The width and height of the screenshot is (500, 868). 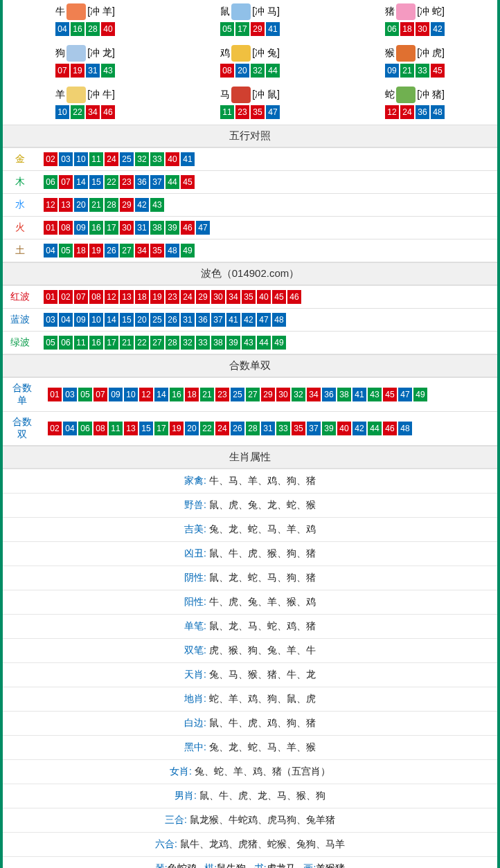 What do you see at coordinates (22, 395) in the screenshot?
I see `row-label: 合数单` at bounding box center [22, 395].